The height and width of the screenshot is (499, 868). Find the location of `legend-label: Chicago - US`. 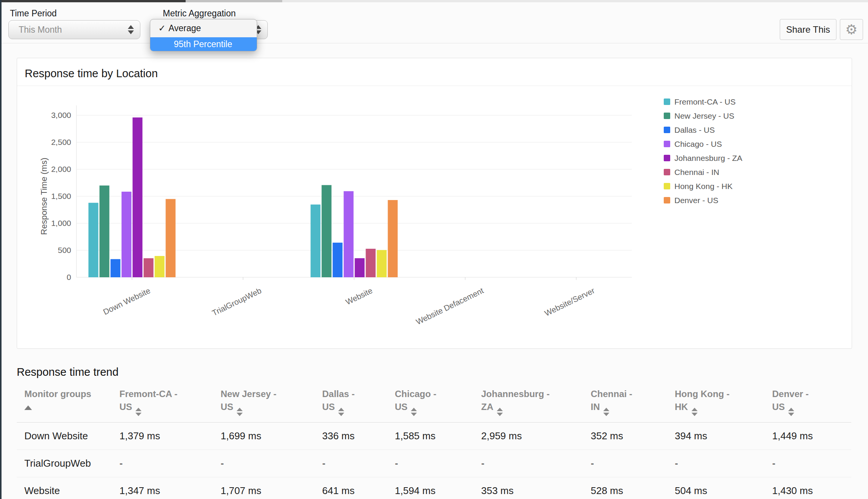

legend-label: Chicago - US is located at coordinates (698, 144).